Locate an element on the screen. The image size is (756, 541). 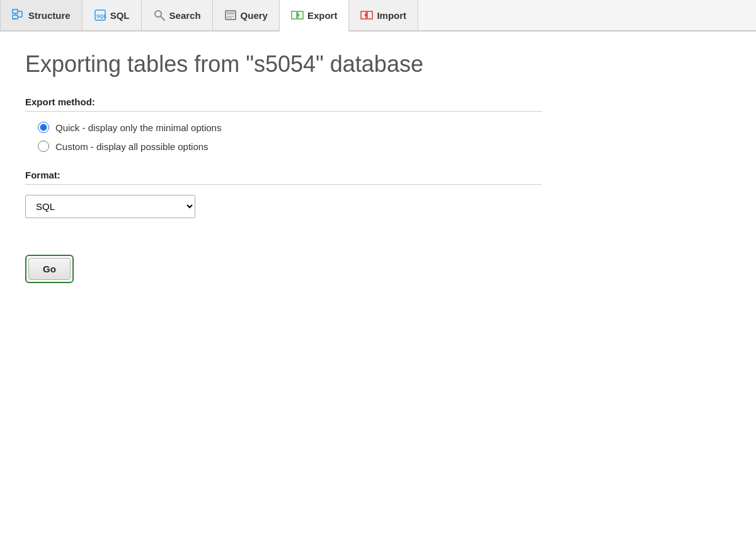
tab-export-label: Export is located at coordinates (323, 15).